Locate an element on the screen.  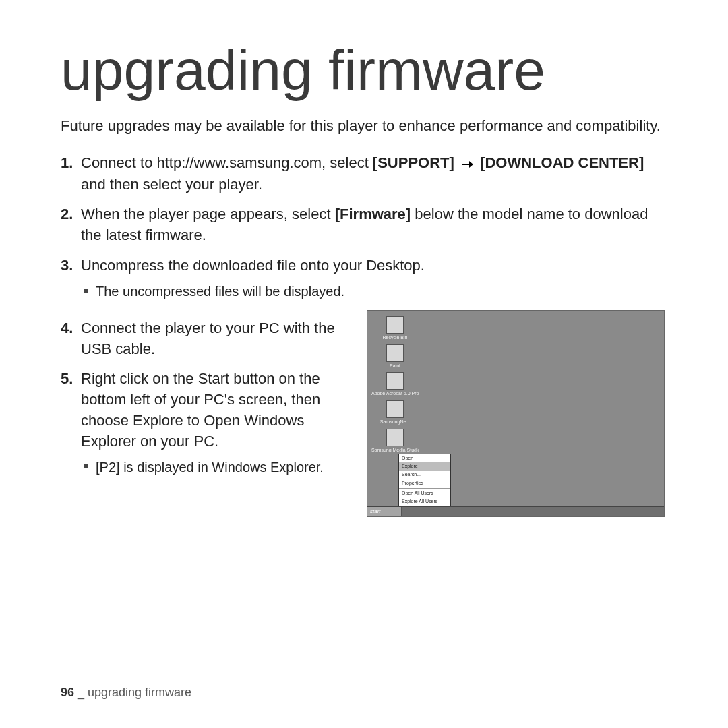
step-4-text: Connect the player to your PC with the U… is located at coordinates (208, 338).